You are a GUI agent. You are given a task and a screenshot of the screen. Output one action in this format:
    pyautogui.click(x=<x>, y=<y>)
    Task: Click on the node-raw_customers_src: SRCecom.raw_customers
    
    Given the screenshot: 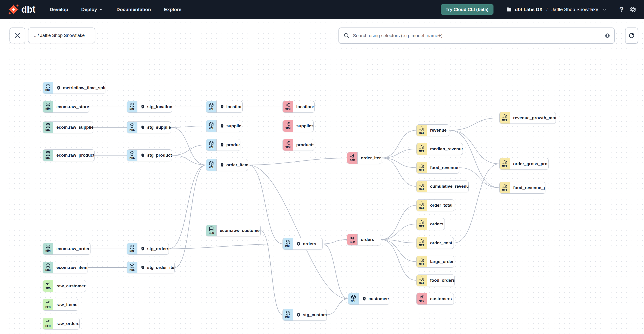 What is the action you would take?
    pyautogui.click(x=233, y=231)
    